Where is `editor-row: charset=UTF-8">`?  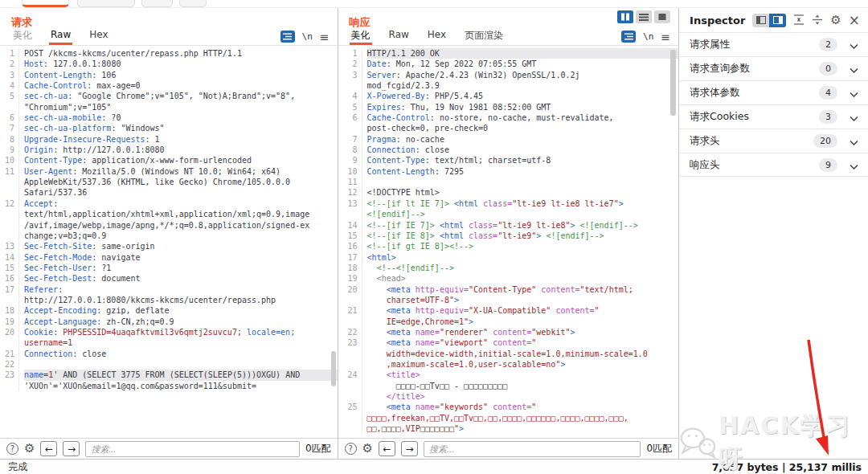
editor-row: charset=UTF-8"> is located at coordinates (509, 300).